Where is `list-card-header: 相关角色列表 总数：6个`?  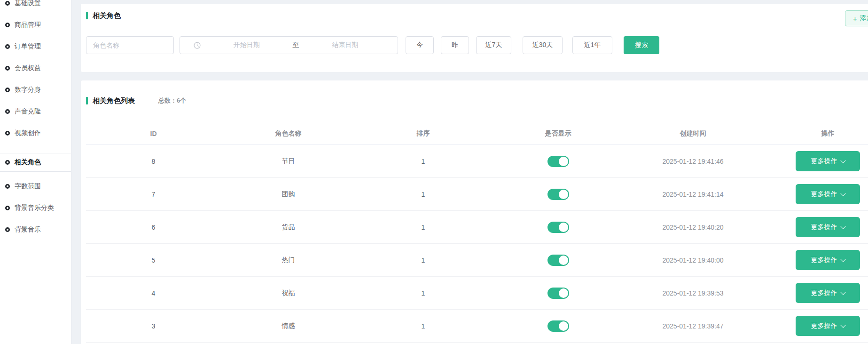
list-card-header: 相关角色列表 总数：6个 is located at coordinates (475, 93).